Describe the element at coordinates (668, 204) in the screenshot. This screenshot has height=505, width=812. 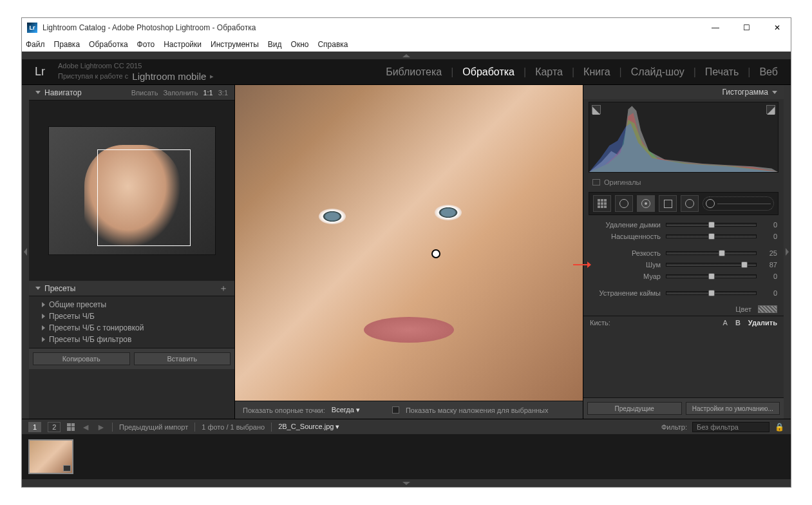
I see `graduated-tool` at that location.